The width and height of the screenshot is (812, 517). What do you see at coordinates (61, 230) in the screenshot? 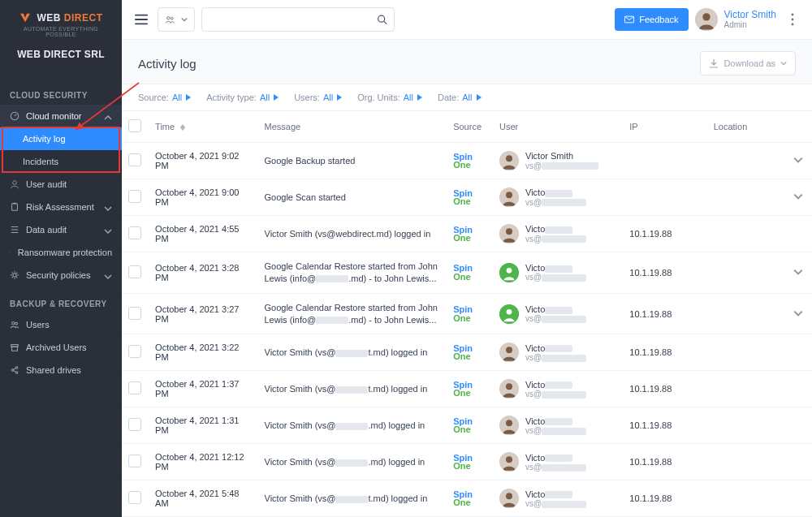
I see `nav-item-data-audit: Data audit` at bounding box center [61, 230].